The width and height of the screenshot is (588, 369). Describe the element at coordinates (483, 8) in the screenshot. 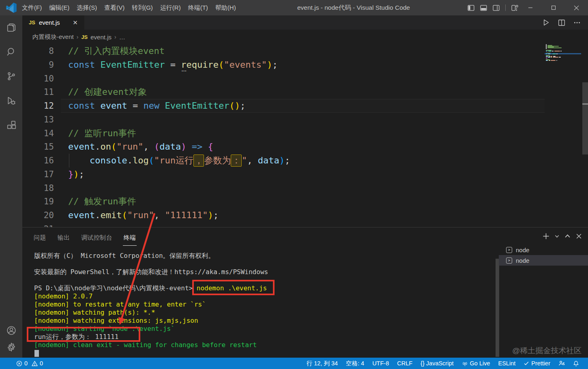

I see `toggle-panel-icon` at that location.